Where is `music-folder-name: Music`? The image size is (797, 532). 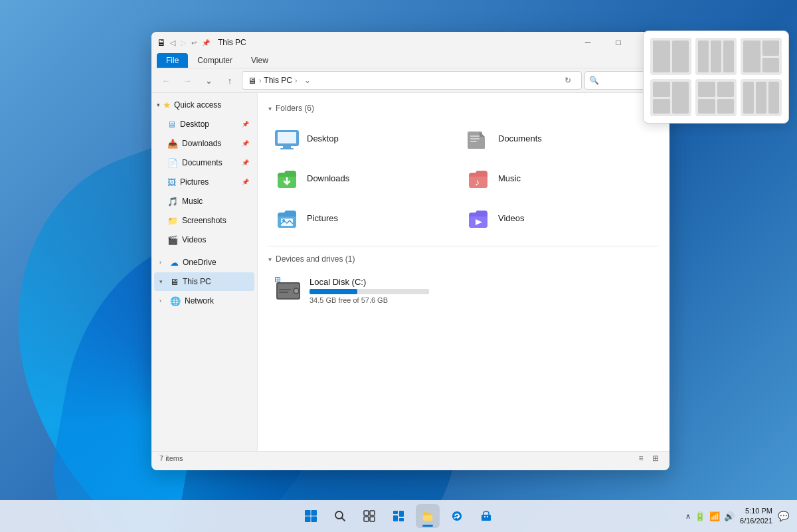 music-folder-name: Music is located at coordinates (509, 178).